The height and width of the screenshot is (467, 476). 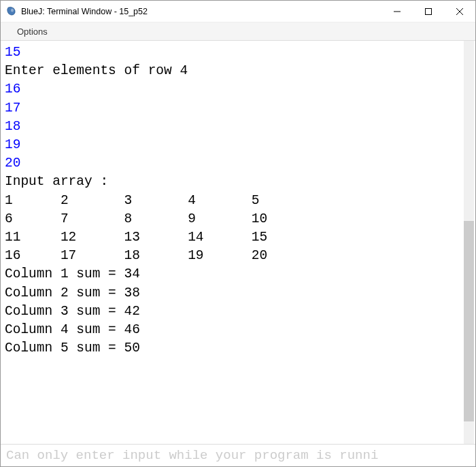 I want to click on terminal-line: 17, so click(x=238, y=109).